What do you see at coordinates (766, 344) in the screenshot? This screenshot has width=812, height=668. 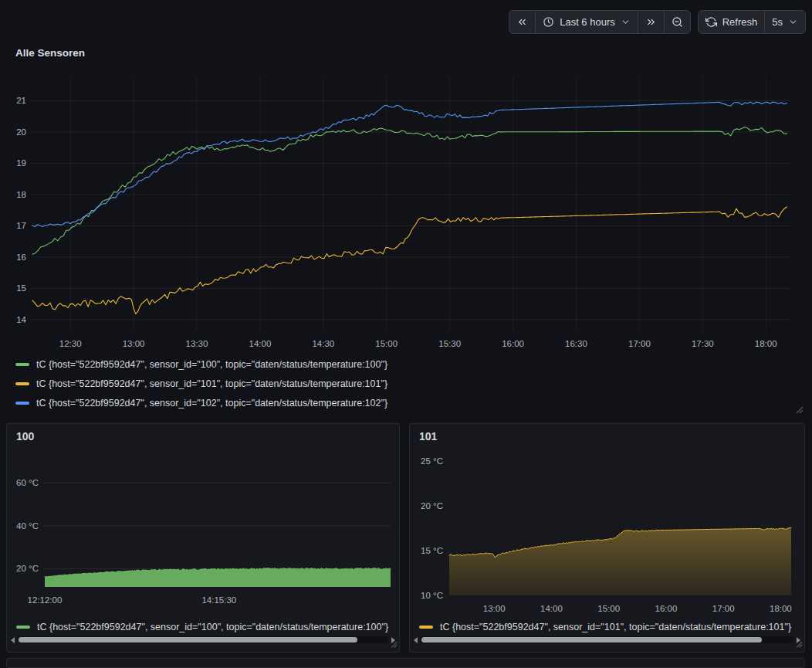 I see `svg-text: 18:00` at bounding box center [766, 344].